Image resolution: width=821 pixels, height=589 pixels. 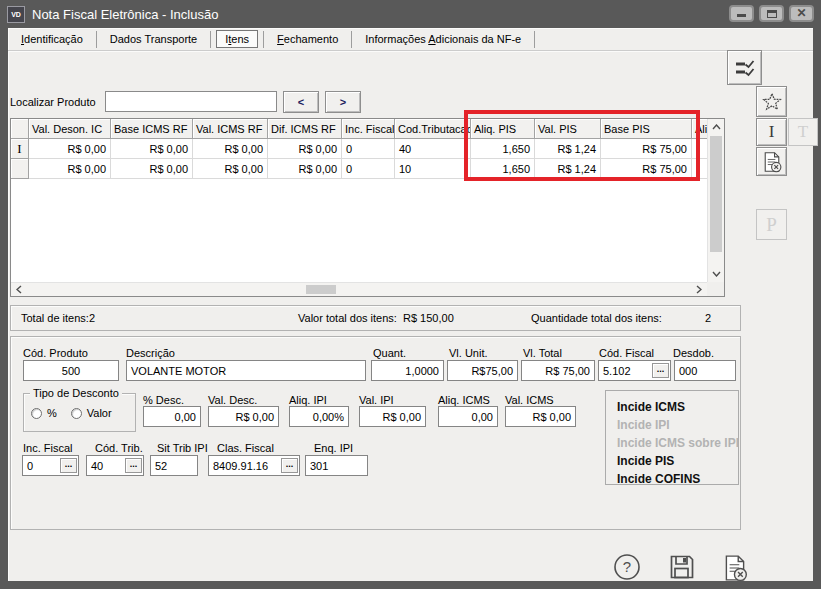 What do you see at coordinates (134, 466) in the screenshot?
I see `cod-trib-lookup-button: ...` at bounding box center [134, 466].